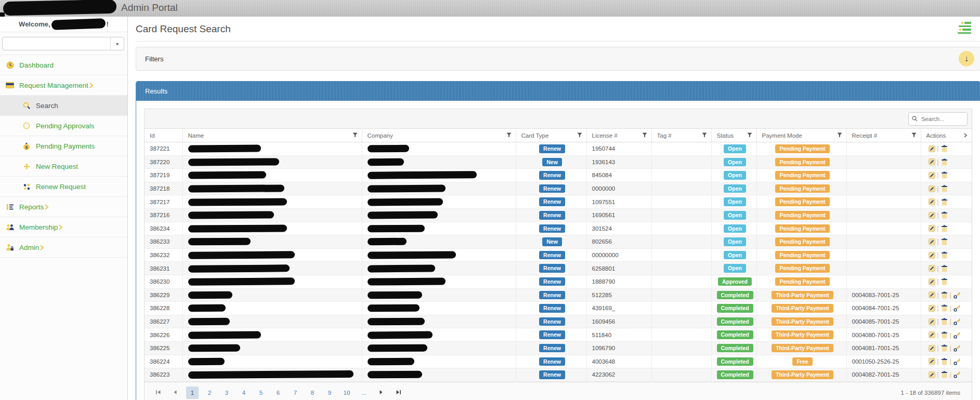  Describe the element at coordinates (551, 136) in the screenshot. I see `column-header-card-type: Card Type` at that location.